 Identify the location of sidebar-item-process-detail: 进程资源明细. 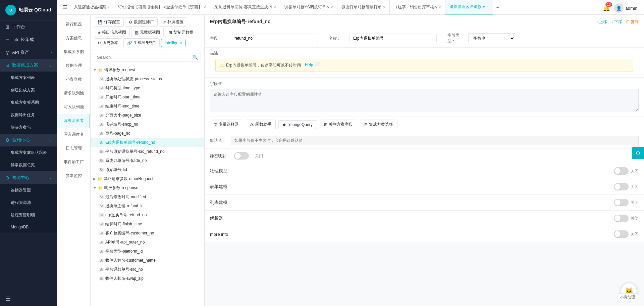
(29, 215).